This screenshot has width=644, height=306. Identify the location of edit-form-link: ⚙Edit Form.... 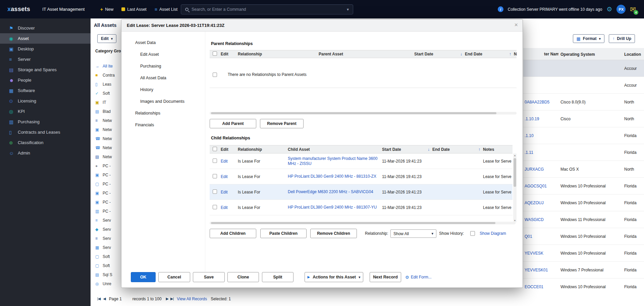
(419, 277).